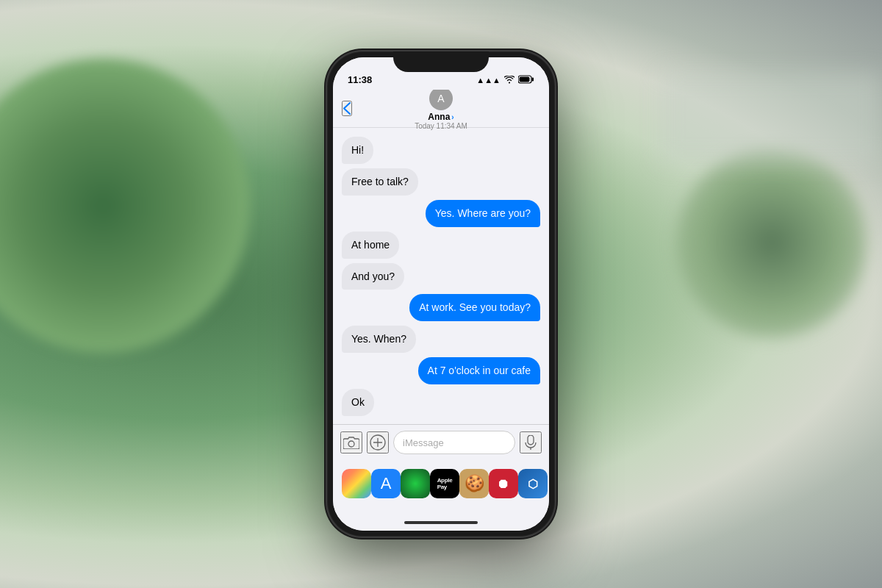  I want to click on back-button, so click(347, 109).